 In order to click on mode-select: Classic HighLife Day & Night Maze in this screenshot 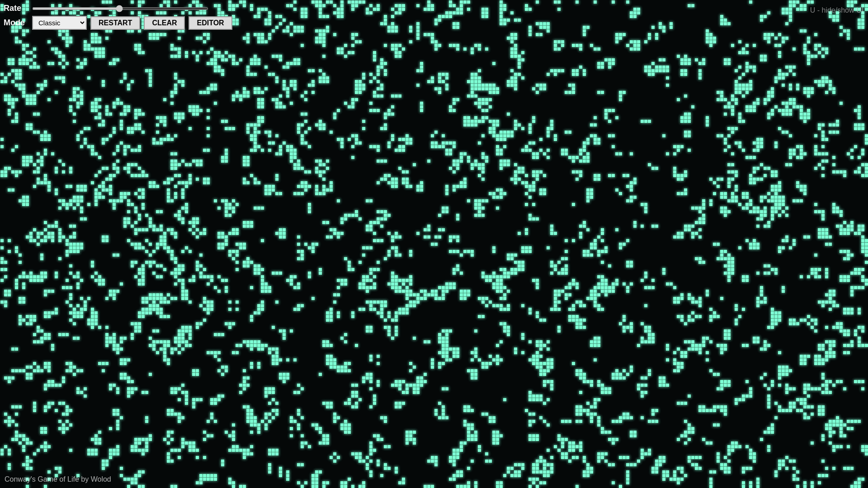, I will do `click(60, 23)`.